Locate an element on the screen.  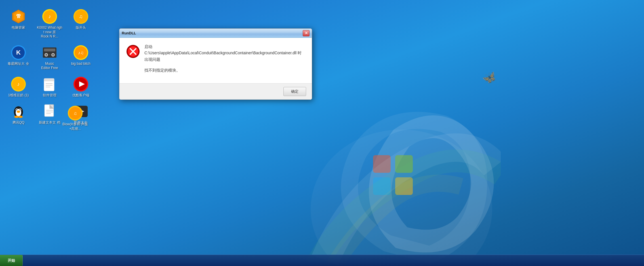
icon-label-yuanban: 版开头 is located at coordinates (81, 28).